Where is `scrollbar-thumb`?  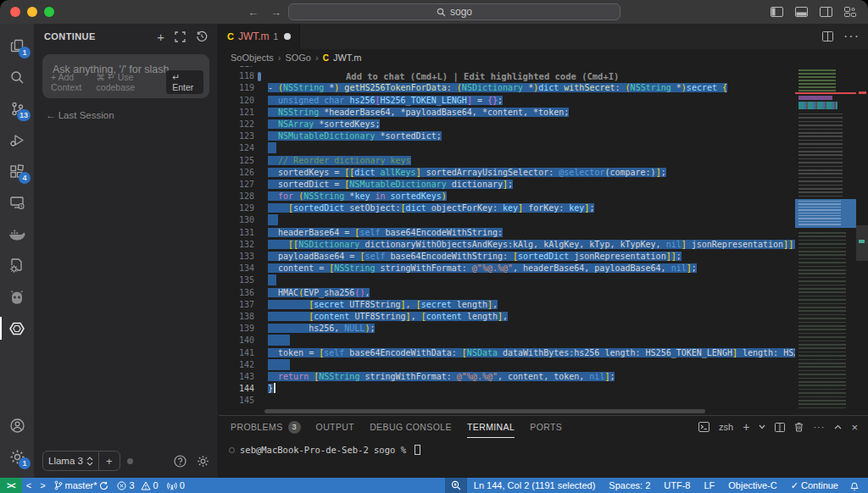 scrollbar-thumb is located at coordinates (862, 243).